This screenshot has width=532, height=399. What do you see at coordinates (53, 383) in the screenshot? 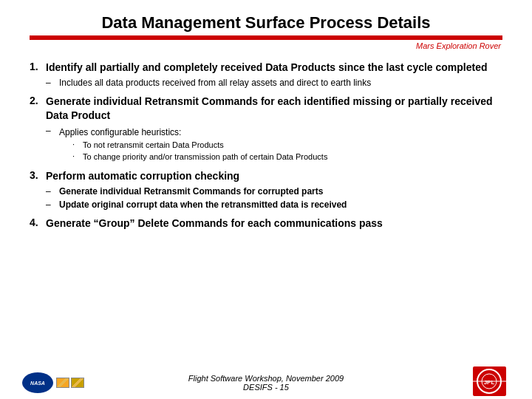
I see `nasa-logo-area` at bounding box center [53, 383].